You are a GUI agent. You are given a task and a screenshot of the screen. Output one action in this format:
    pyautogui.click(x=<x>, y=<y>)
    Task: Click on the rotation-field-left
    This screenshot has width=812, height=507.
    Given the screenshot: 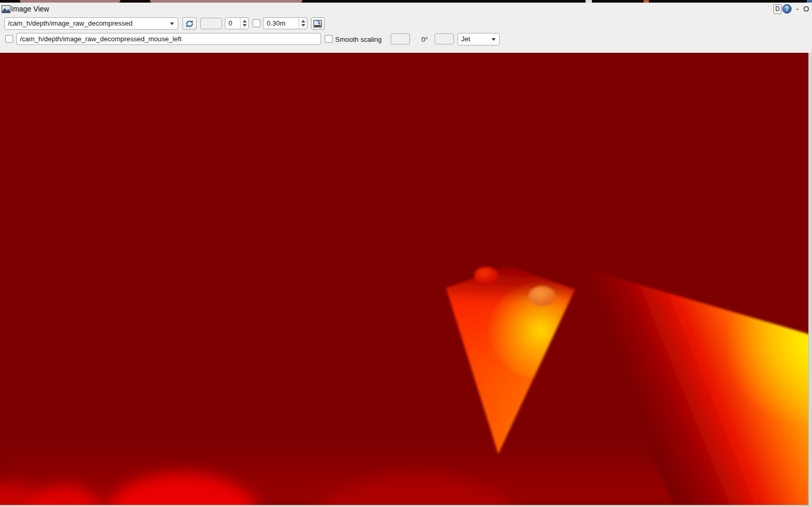 What is the action you would take?
    pyautogui.click(x=401, y=39)
    